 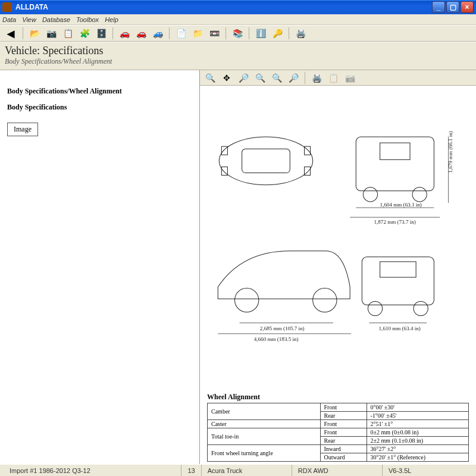 I want to click on doc-icon: 📄, so click(x=181, y=33).